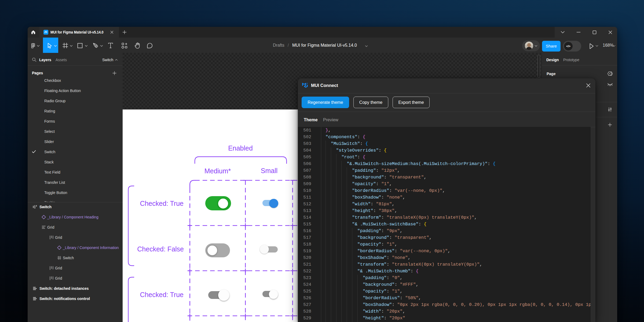  What do you see at coordinates (218, 171) in the screenshot?
I see `svg-text: Medium*` at bounding box center [218, 171].